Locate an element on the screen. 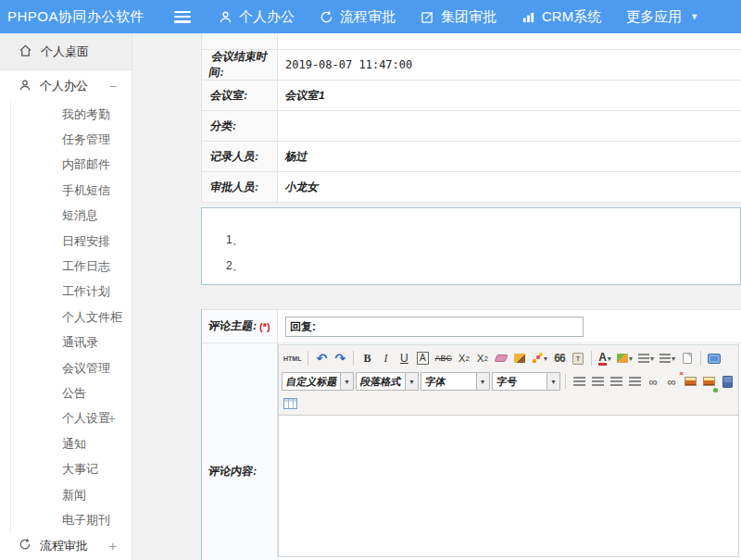 Image resolution: width=741 pixels, height=560 pixels. remove-link-button: ∞× is located at coordinates (672, 381).